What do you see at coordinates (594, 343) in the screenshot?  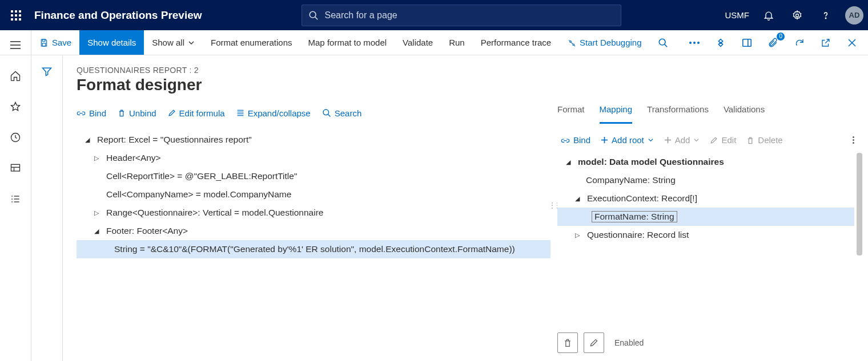 I see `edit-icon-button` at bounding box center [594, 343].